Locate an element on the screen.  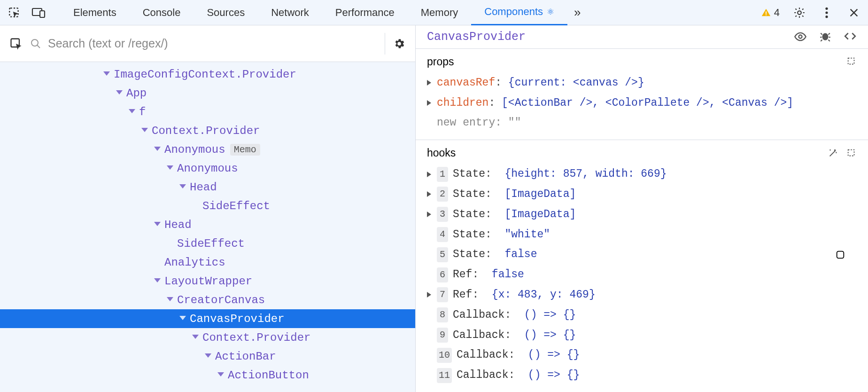
prop-key: new entry is located at coordinates (466, 123).